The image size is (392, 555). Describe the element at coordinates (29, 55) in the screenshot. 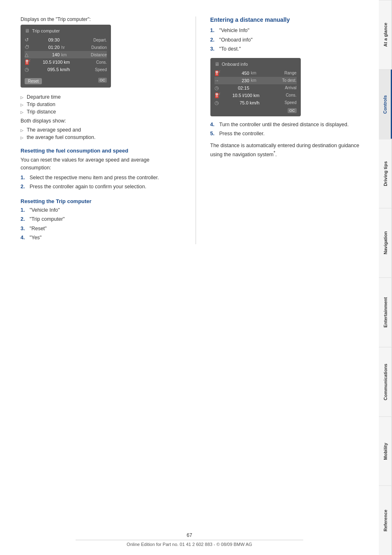

I see `distance-icon: △` at that location.